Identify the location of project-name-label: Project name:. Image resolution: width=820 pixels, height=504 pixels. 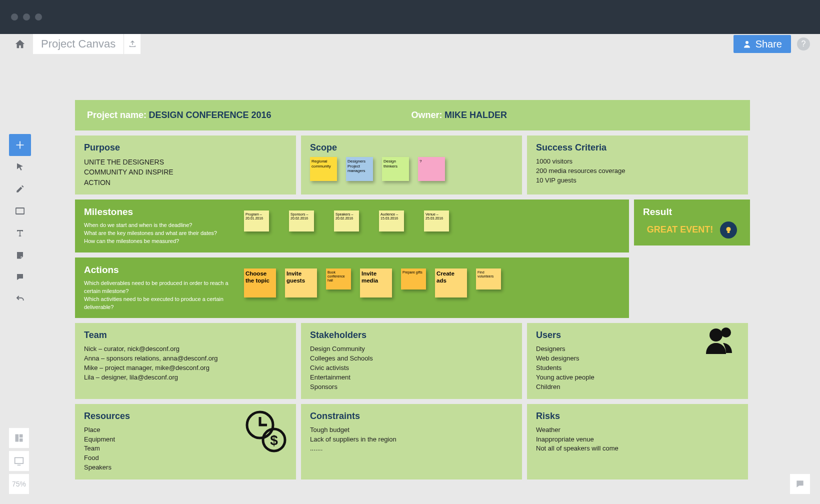
(117, 115).